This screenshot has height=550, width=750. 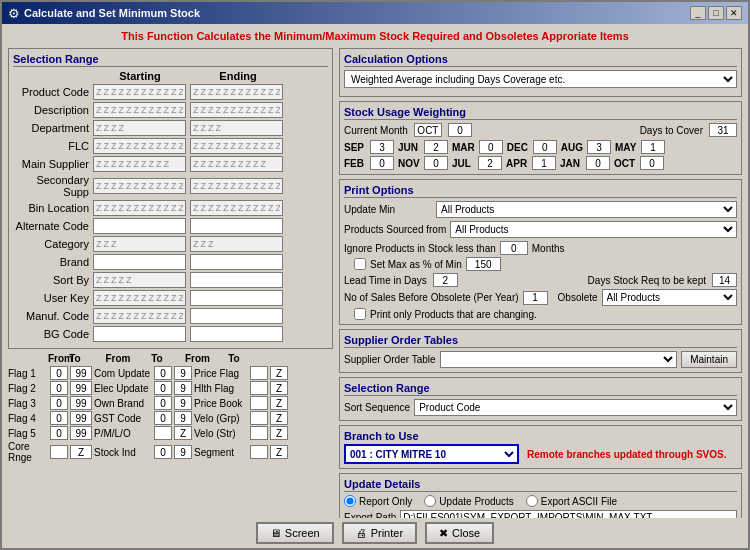 What do you see at coordinates (140, 128) in the screenshot?
I see `department-starting` at bounding box center [140, 128].